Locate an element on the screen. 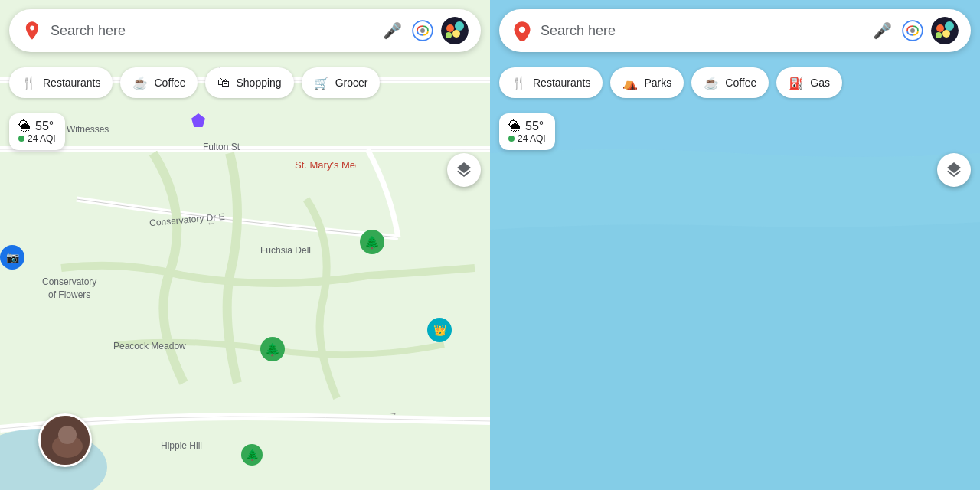  right-restaurant-label: Restaurants is located at coordinates (562, 83).